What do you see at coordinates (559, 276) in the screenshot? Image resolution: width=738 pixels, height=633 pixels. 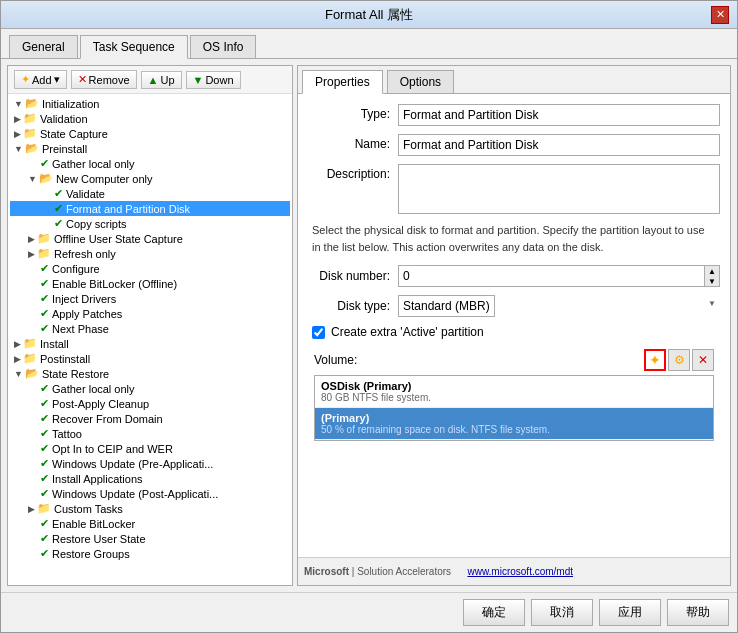 I see `disk-number-spinner: ▲ ▼` at bounding box center [559, 276].